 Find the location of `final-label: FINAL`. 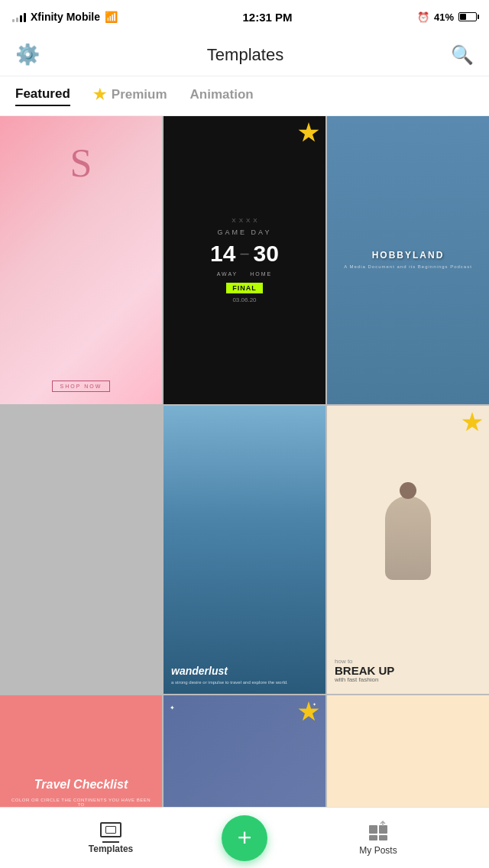

final-label: FINAL is located at coordinates (244, 288).